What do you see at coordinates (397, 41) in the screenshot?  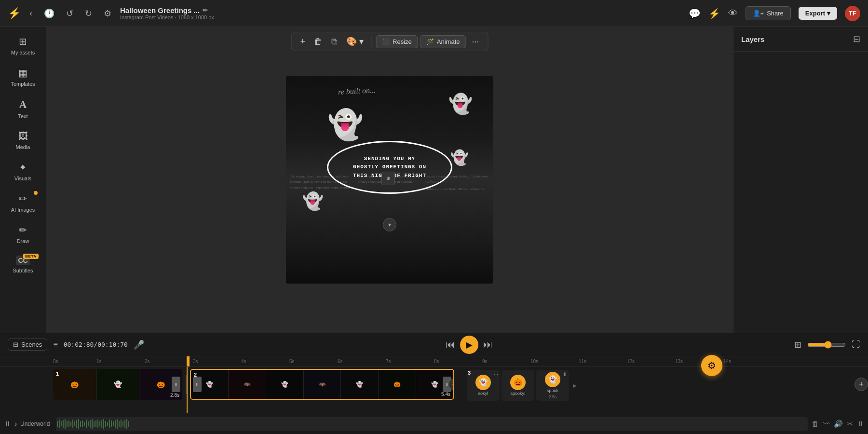 I see `resize-button: ⬛ Resize` at bounding box center [397, 41].